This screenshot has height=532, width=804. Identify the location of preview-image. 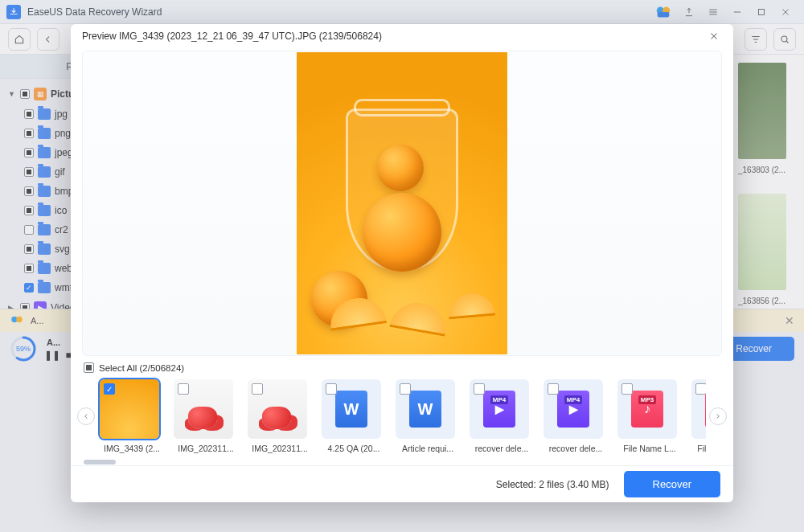
(402, 203).